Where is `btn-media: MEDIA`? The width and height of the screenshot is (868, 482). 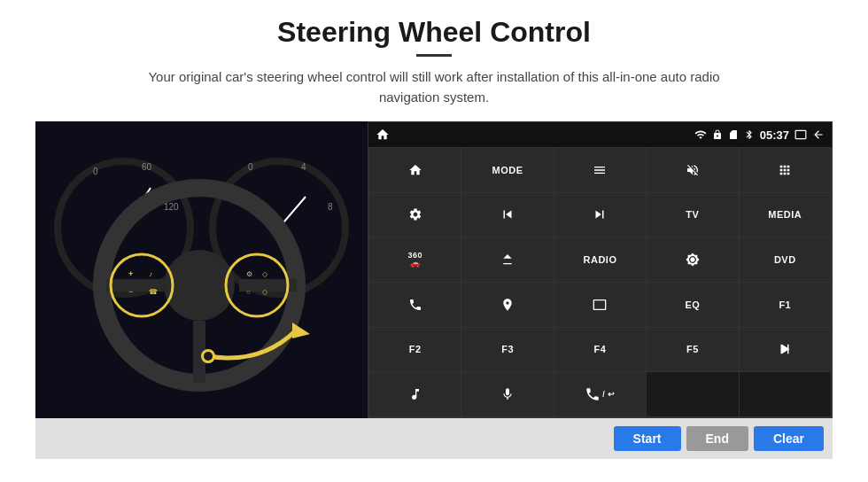 btn-media: MEDIA is located at coordinates (785, 215).